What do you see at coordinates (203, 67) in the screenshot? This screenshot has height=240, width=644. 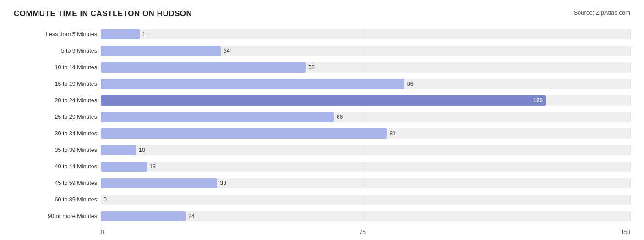 I see `bar-fill: 58` at bounding box center [203, 67].